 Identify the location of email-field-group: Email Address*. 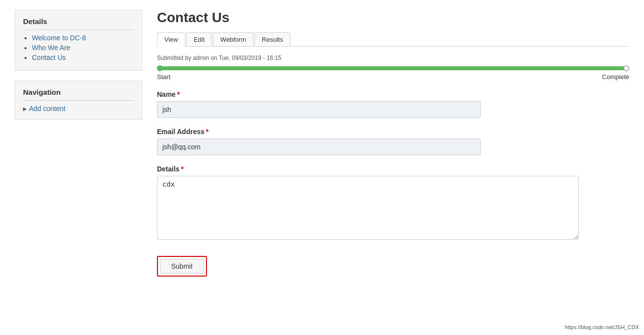
(393, 141).